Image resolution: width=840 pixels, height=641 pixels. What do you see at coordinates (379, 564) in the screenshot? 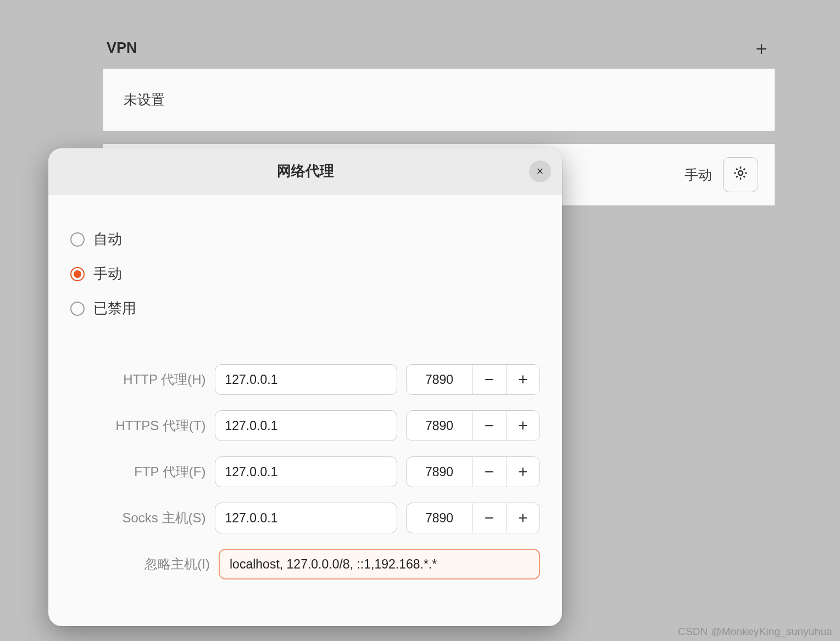
I see `ignore-hosts-input` at bounding box center [379, 564].